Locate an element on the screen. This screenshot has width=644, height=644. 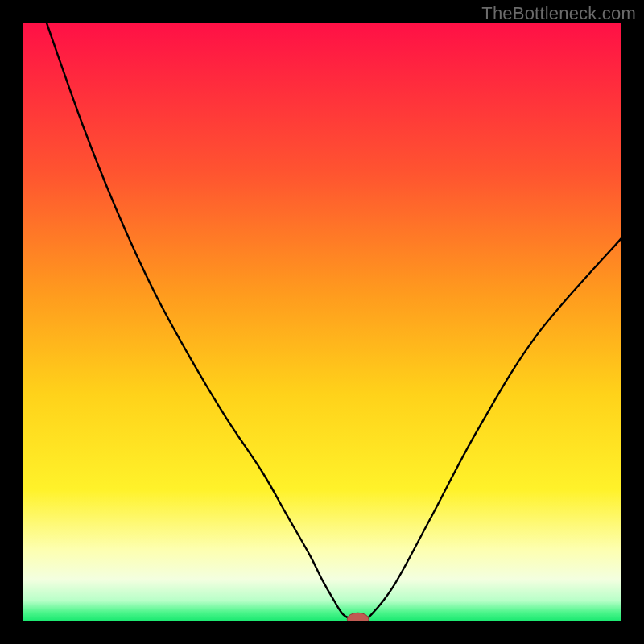
watermark-text: TheBottleneck.com is located at coordinates (559, 14).